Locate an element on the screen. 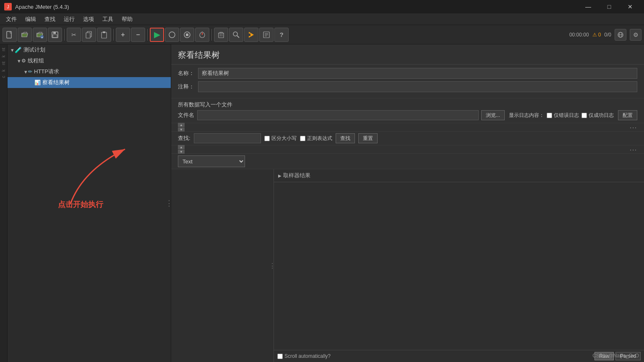 The image size is (644, 362). file-row: 文件名 浏览... 显示日志内容： 仅错误日志 仅成功日志 配置 is located at coordinates (408, 115).